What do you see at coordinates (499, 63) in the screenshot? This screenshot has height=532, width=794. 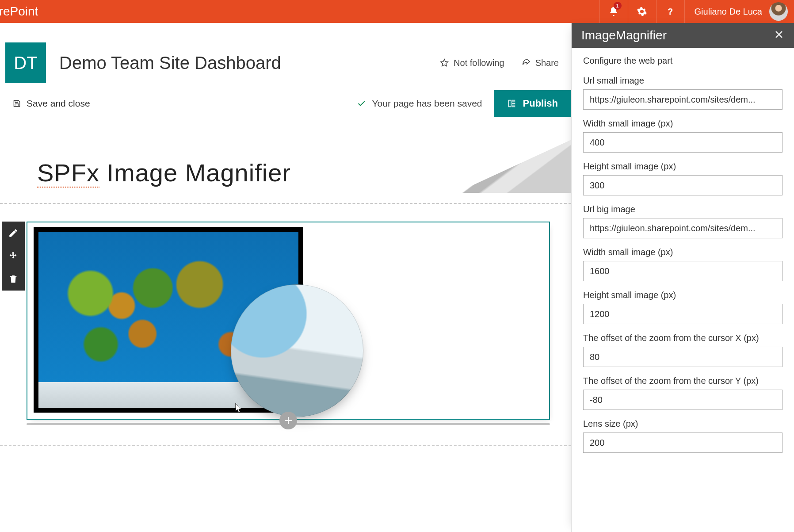 I see `site-actions: Not following Share` at bounding box center [499, 63].